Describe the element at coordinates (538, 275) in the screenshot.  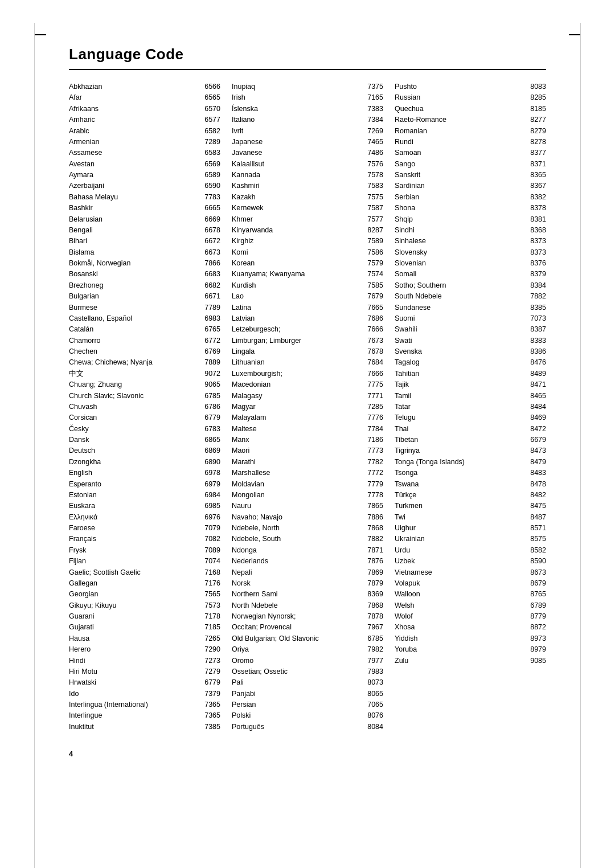
I see `language-code: 8379` at that location.